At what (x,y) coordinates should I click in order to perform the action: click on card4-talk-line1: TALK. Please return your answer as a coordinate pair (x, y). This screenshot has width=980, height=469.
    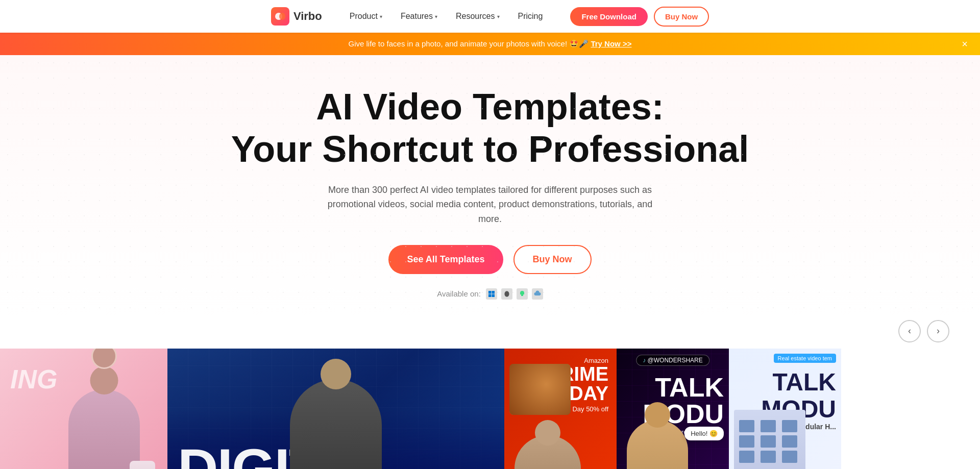
    Looking at the image, I should click on (683, 387).